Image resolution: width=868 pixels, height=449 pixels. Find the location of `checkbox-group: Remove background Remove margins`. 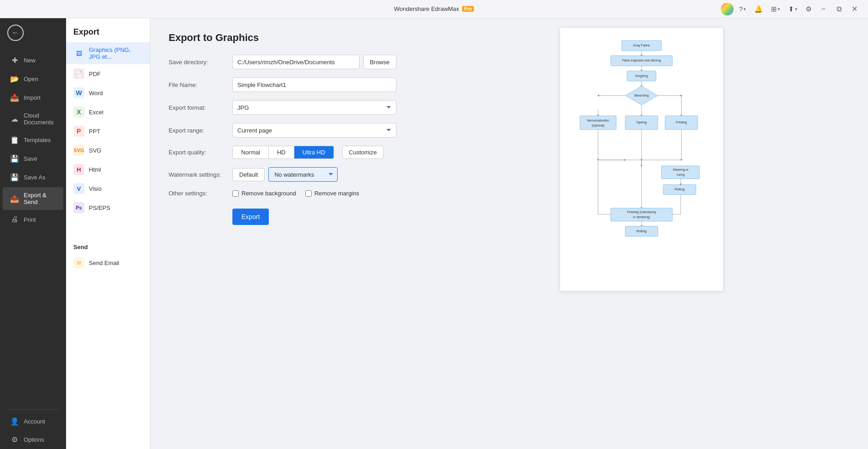

checkbox-group: Remove background Remove margins is located at coordinates (296, 193).